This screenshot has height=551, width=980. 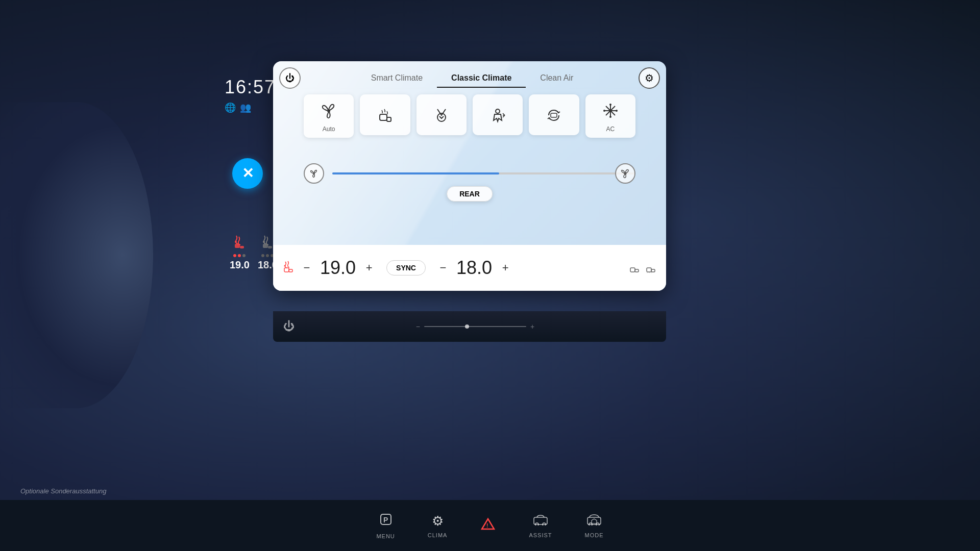 What do you see at coordinates (610, 116) in the screenshot?
I see `func-btn-ac: AC` at bounding box center [610, 116].